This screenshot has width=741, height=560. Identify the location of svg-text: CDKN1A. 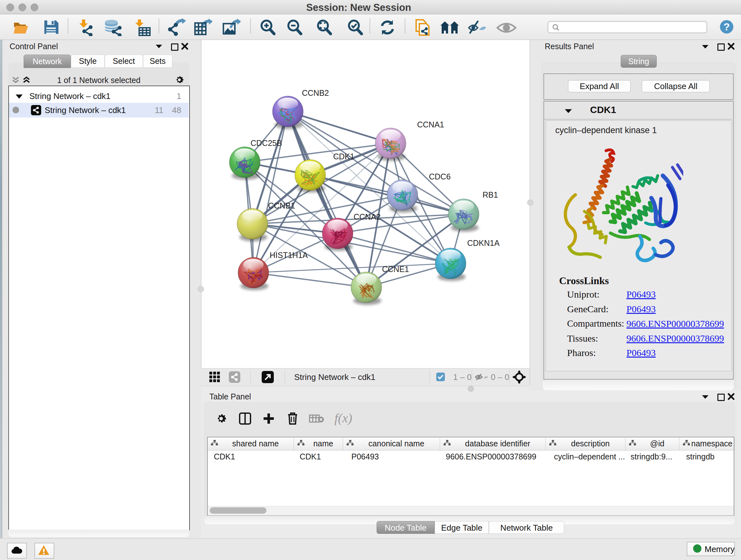
(484, 243).